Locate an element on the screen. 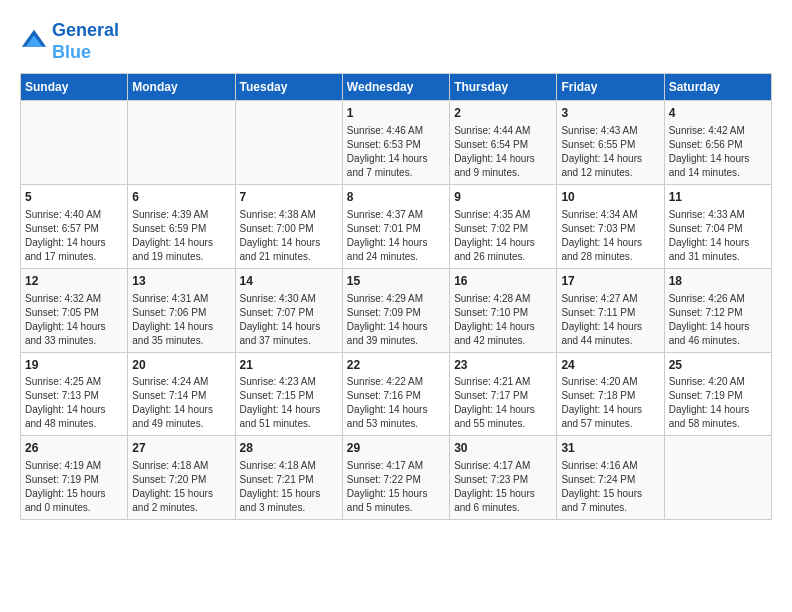 The image size is (792, 612). day-number: 11 is located at coordinates (718, 198).